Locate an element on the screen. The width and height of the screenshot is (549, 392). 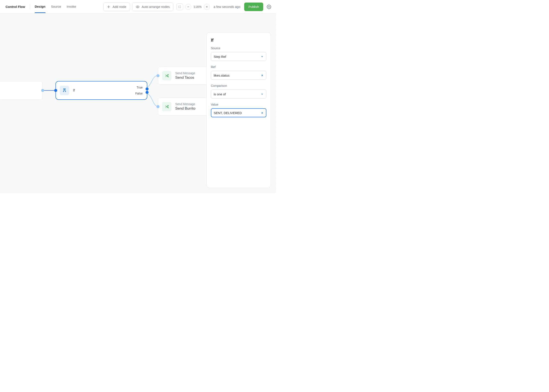
branch-icon is located at coordinates (64, 90).